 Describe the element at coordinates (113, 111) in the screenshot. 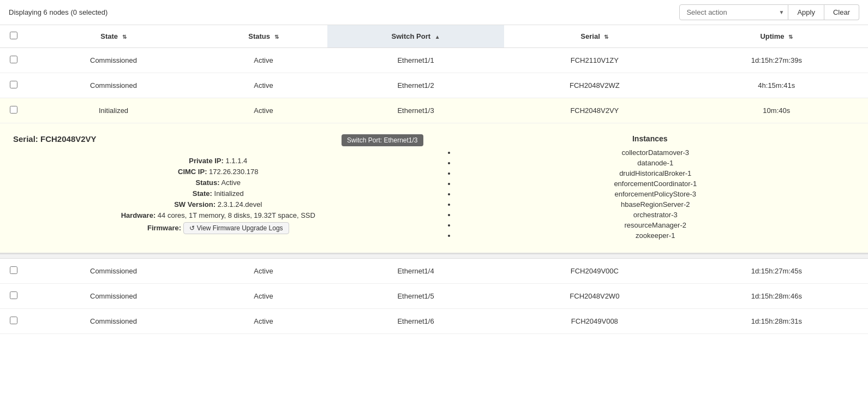

I see `row-state: Initialized` at that location.